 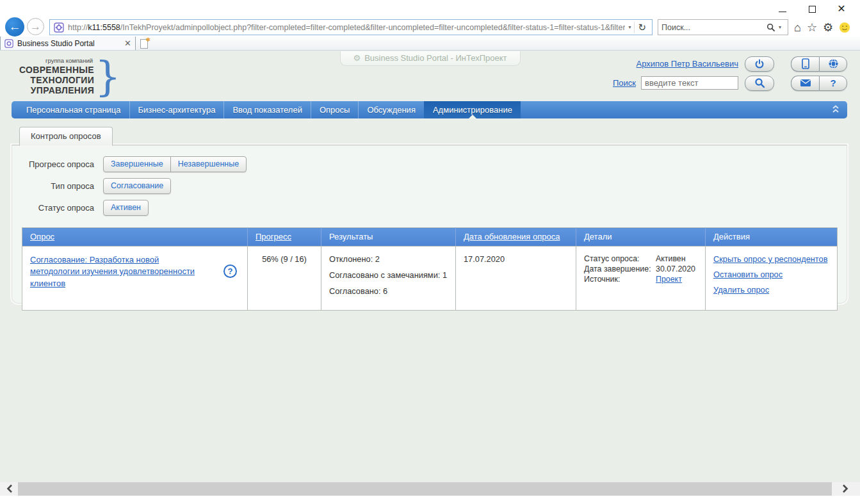 What do you see at coordinates (641, 237) in the screenshot?
I see `column-header-details: Детали` at bounding box center [641, 237].